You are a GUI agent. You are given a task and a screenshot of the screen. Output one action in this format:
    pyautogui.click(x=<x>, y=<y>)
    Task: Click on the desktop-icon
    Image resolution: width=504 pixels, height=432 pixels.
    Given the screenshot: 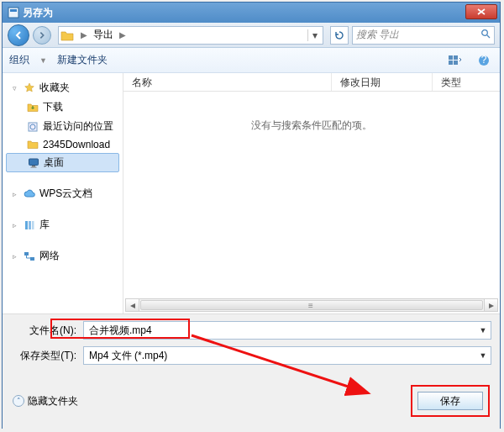 What is the action you would take?
    pyautogui.click(x=34, y=163)
    